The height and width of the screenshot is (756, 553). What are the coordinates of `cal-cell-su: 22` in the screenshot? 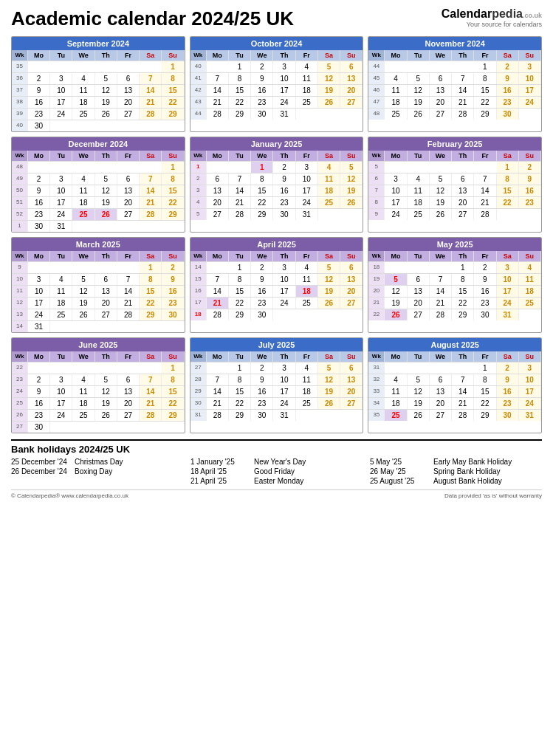 It's located at (173, 102).